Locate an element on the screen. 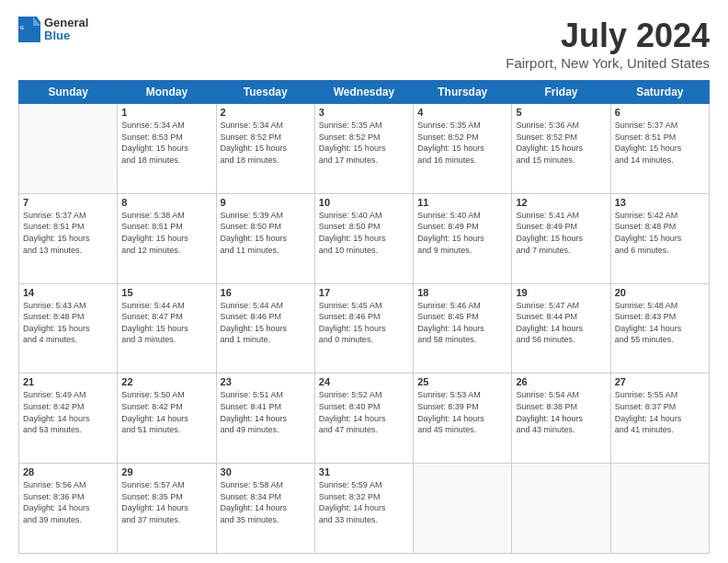 This screenshot has width=728, height=563. day-details: Sunrise: 5:43 AM Sunset: 8:48 PM Dayligh… is located at coordinates (68, 323).